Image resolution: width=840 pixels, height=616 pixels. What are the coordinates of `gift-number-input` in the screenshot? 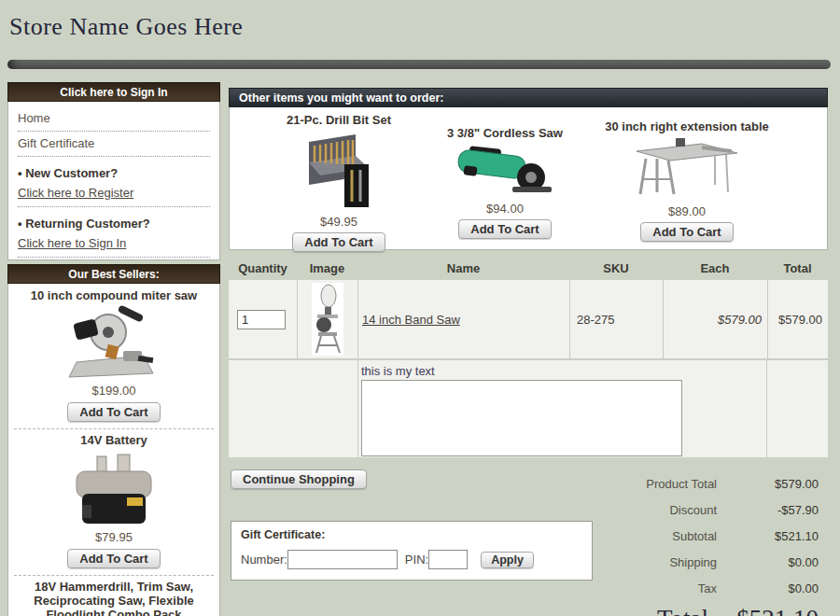 It's located at (343, 560).